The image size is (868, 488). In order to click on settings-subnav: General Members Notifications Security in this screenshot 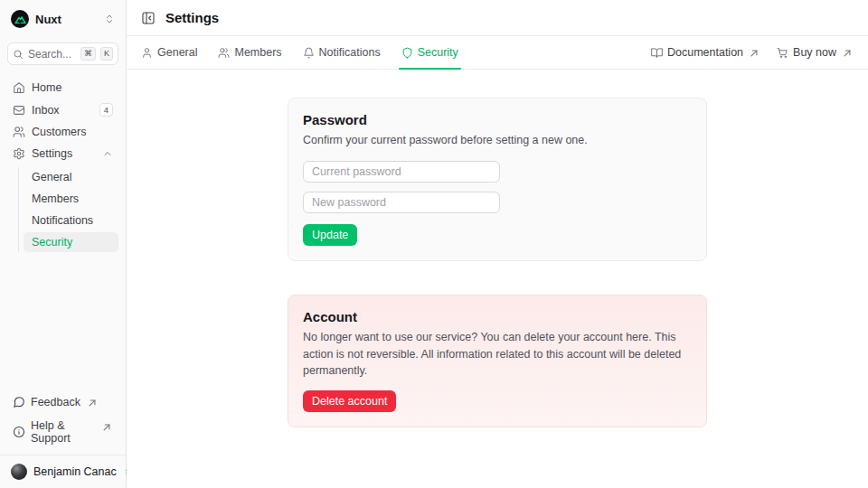, I will do `click(69, 210)`.